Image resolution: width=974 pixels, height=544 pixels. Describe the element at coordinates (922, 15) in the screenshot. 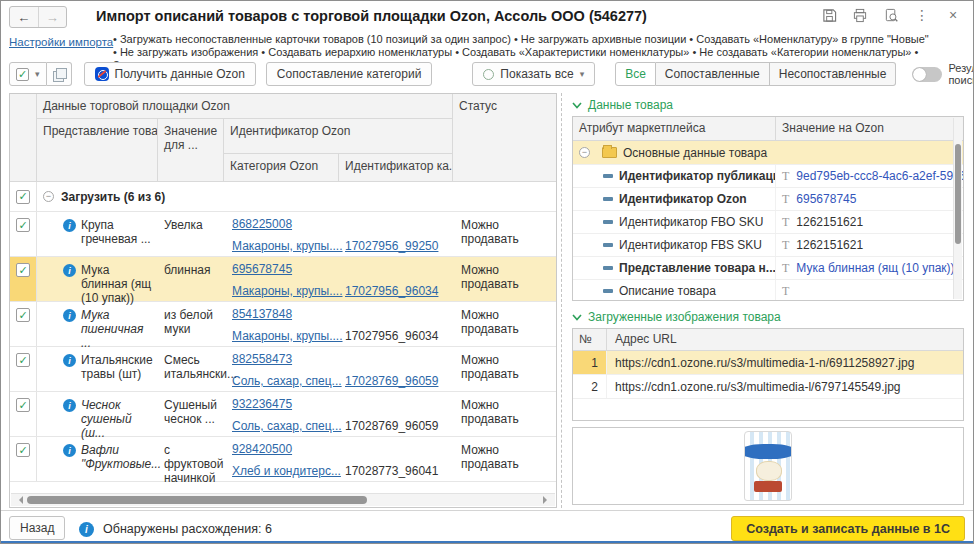

I see `more-menu-icon: ⋮` at that location.